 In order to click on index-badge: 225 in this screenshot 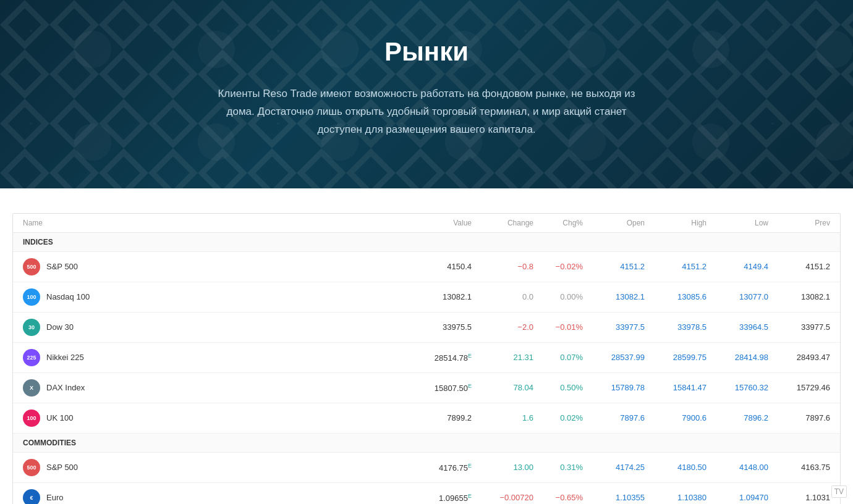, I will do `click(32, 358)`.